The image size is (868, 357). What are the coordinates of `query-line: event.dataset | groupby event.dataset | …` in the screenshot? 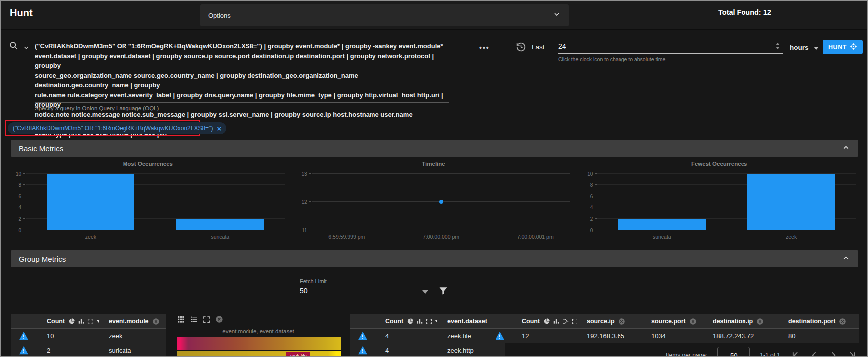 It's located at (243, 61).